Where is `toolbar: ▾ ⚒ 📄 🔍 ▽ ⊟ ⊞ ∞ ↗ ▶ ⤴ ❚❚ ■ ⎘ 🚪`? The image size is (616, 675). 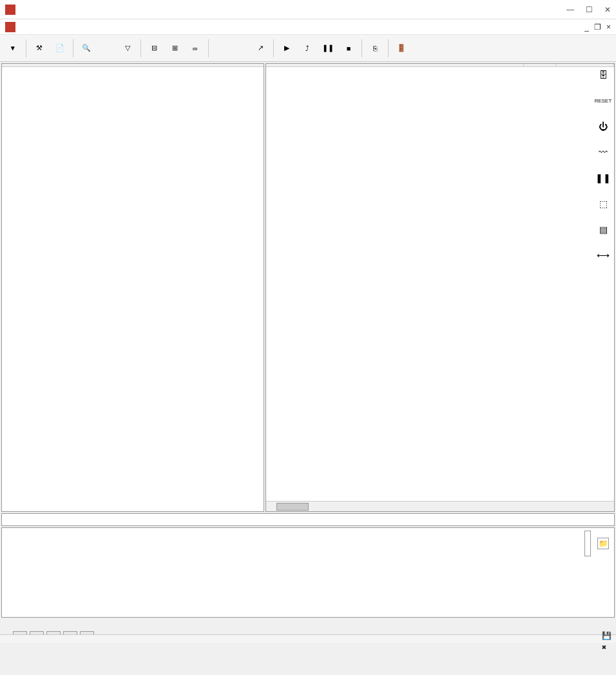
toolbar: ▾ ⚒ 📄 🔍 ▽ ⊟ ⊞ ∞ ↗ ▶ ⤴ ❚❚ ■ ⎘ 🚪 is located at coordinates (308, 48).